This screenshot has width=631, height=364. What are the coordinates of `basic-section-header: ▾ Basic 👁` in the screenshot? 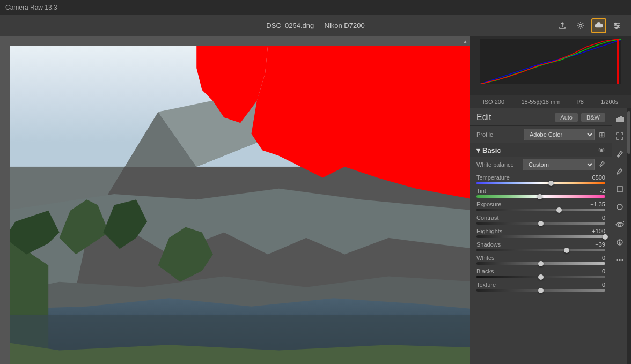 It's located at (541, 150).